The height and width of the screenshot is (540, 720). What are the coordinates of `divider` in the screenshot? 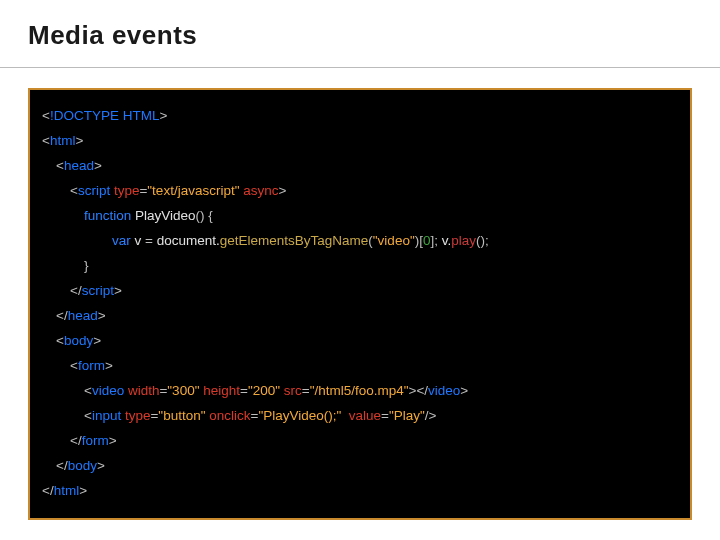 It's located at (360, 68).